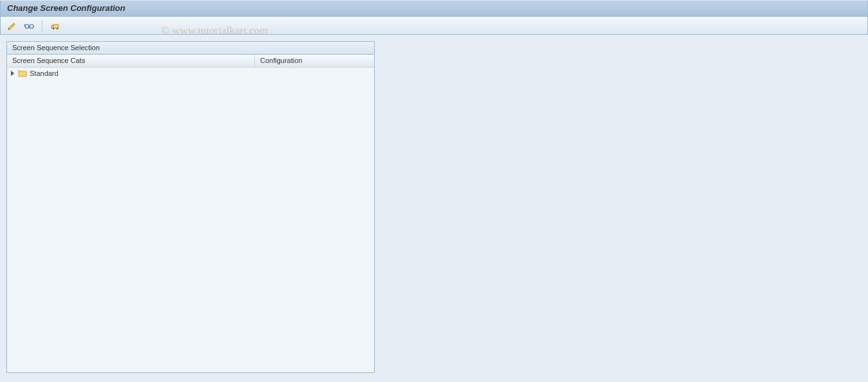 This screenshot has height=382, width=868. Describe the element at coordinates (55, 26) in the screenshot. I see `transport-button` at that location.